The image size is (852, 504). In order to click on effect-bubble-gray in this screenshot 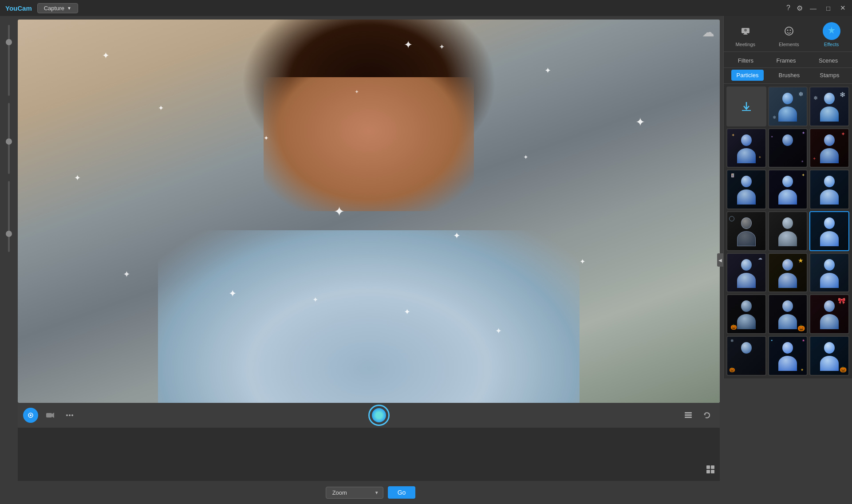, I will do `click(788, 231)`.